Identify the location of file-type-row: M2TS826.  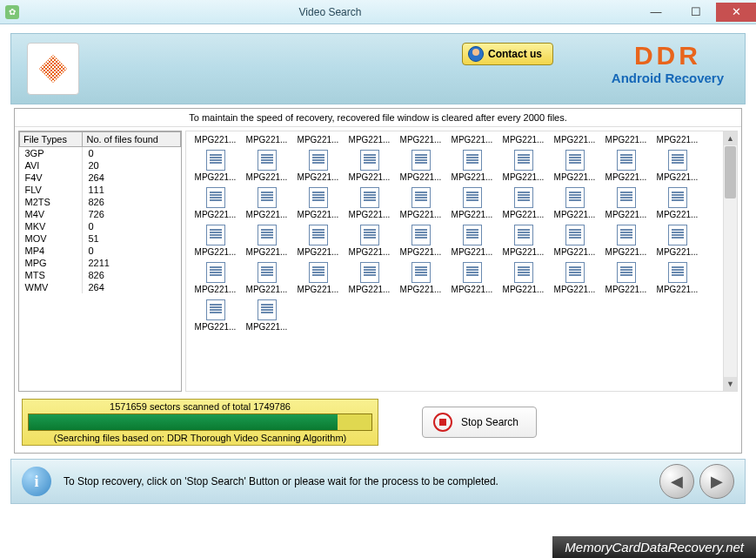
(101, 202).